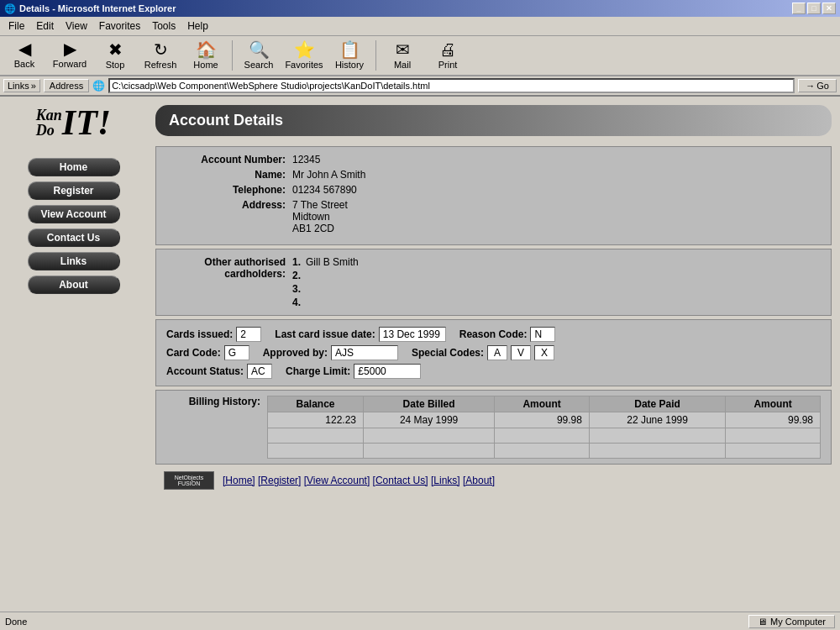  Describe the element at coordinates (544, 405) in the screenshot. I see `billing-header-row: Balance Date Billed Amount Date Paid Amo…` at that location.